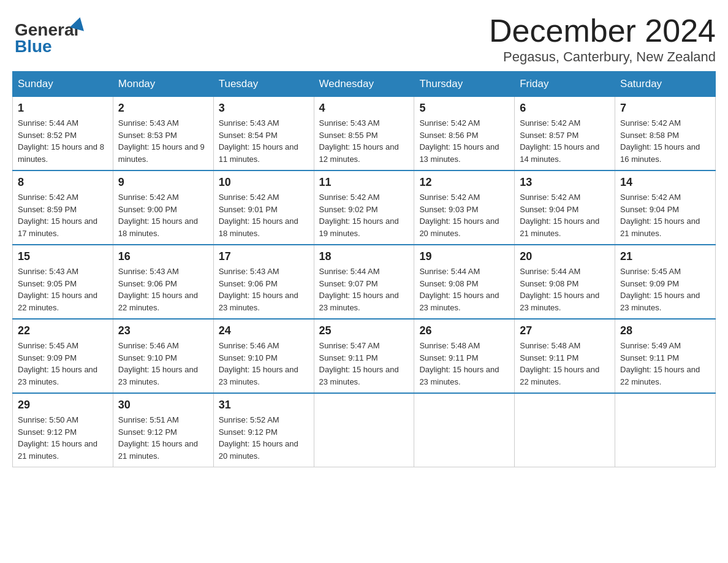 Image resolution: width=728 pixels, height=563 pixels. What do you see at coordinates (665, 282) in the screenshot?
I see `calendar-day-cell: 21Sunrise: 5:45 AMSunset: 9:09 PMDayligh…` at bounding box center [665, 282].